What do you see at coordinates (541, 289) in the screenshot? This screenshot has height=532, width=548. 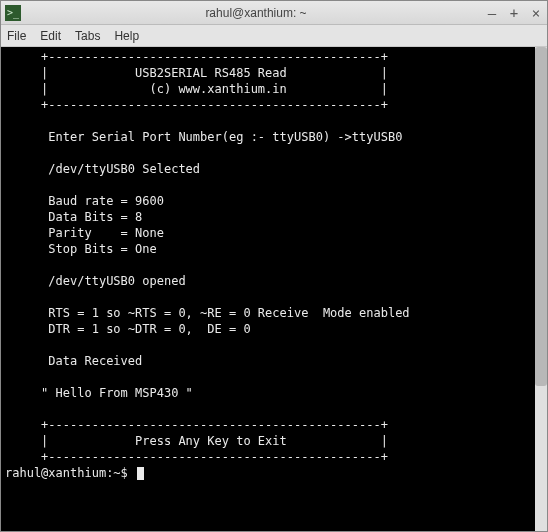 I see `scroll-track` at bounding box center [541, 289].